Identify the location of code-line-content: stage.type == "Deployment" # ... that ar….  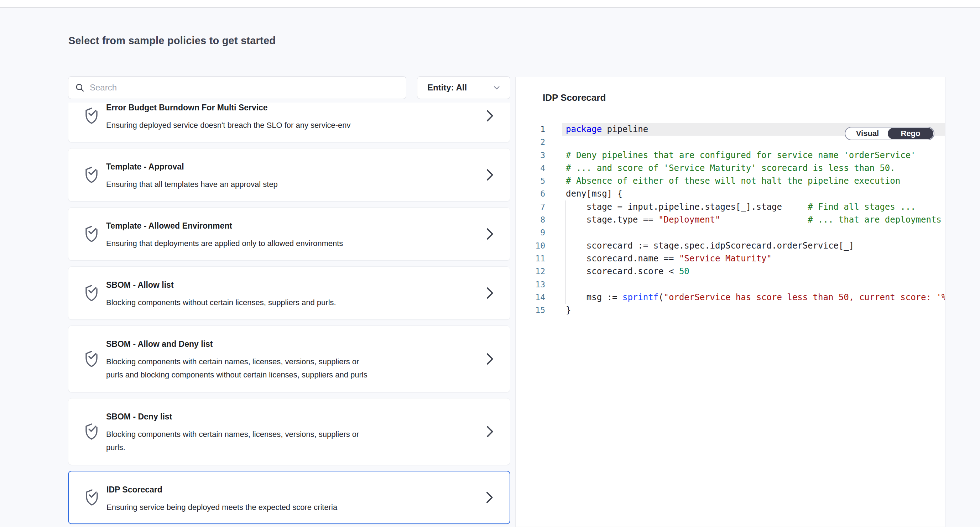
(754, 220).